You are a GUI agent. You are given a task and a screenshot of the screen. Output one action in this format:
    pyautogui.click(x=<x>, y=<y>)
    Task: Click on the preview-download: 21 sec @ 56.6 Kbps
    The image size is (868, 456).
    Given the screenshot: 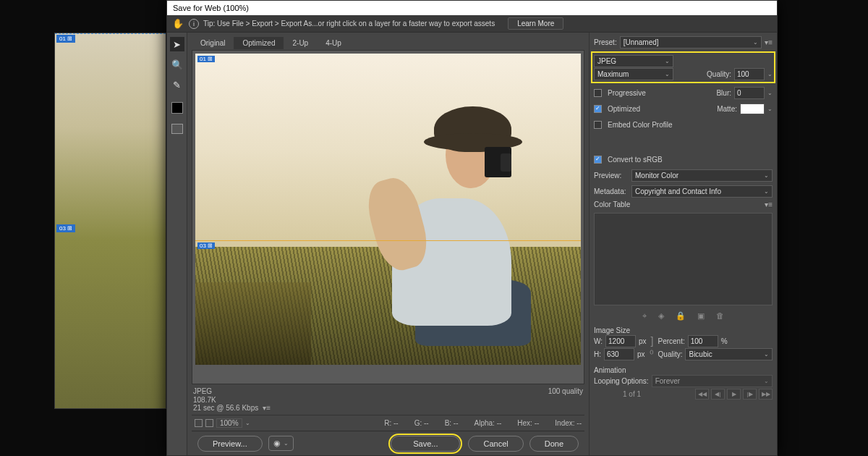 What is the action you would take?
    pyautogui.click(x=226, y=408)
    